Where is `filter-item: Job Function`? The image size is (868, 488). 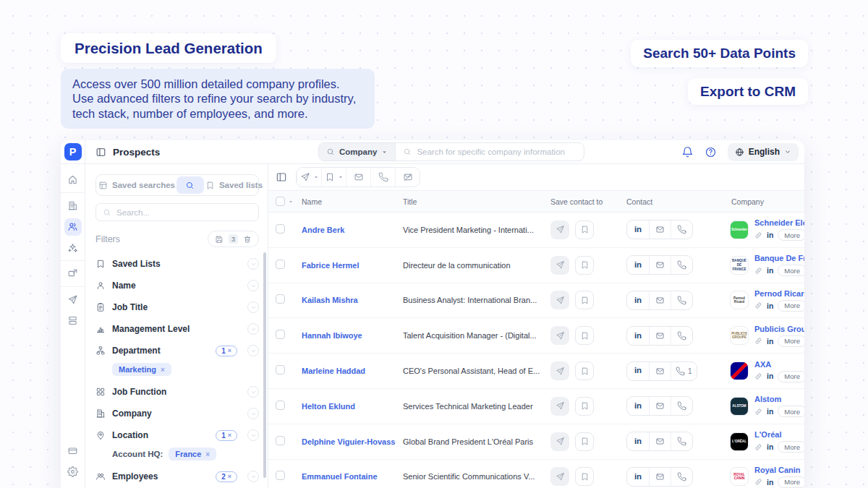
filter-item: Job Function is located at coordinates (177, 392).